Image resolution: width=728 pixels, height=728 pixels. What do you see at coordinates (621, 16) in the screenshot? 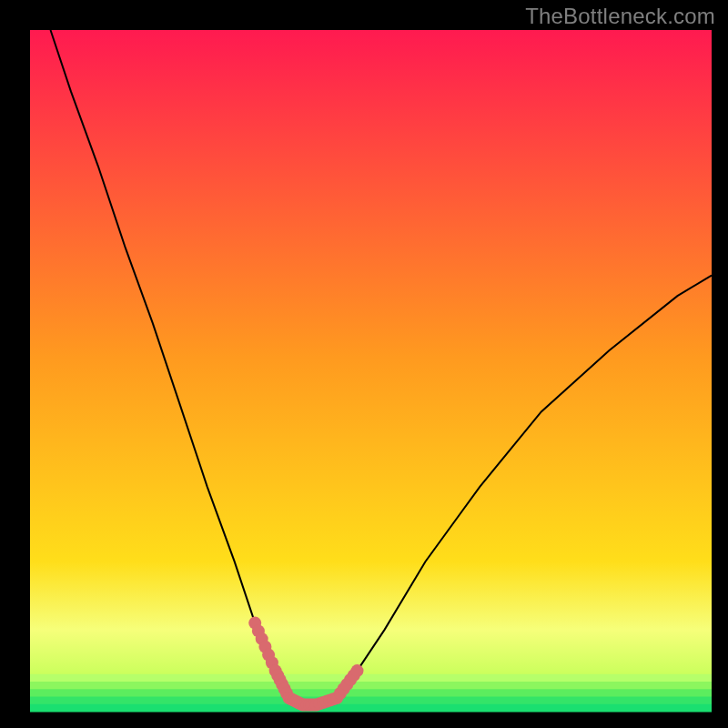
I see `watermark-text: TheBottleneck.com` at bounding box center [621, 16].